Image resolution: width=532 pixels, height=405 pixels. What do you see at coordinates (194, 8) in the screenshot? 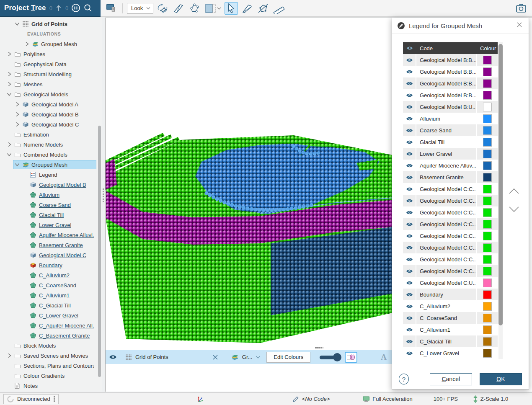
I see `polygon-edit-tool` at bounding box center [194, 8].